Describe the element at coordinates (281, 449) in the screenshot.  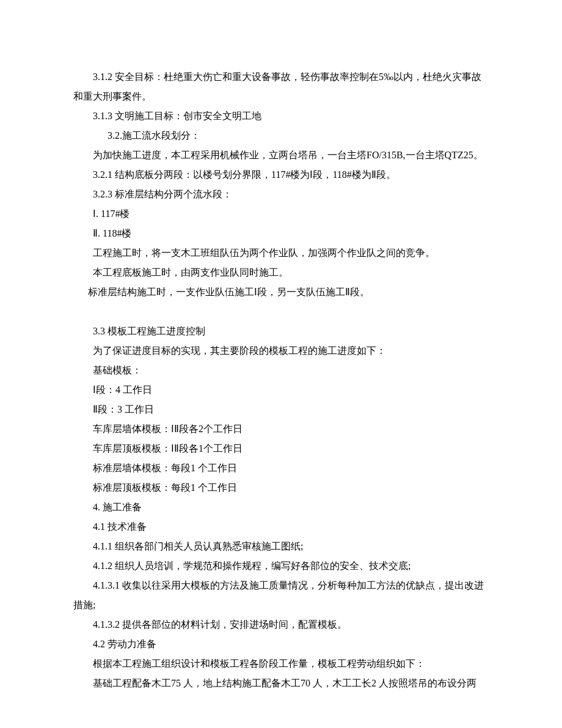
I see `paragraph-garage-top: 车库层顶板模板：ⅠⅡ段各1个工作日` at that location.